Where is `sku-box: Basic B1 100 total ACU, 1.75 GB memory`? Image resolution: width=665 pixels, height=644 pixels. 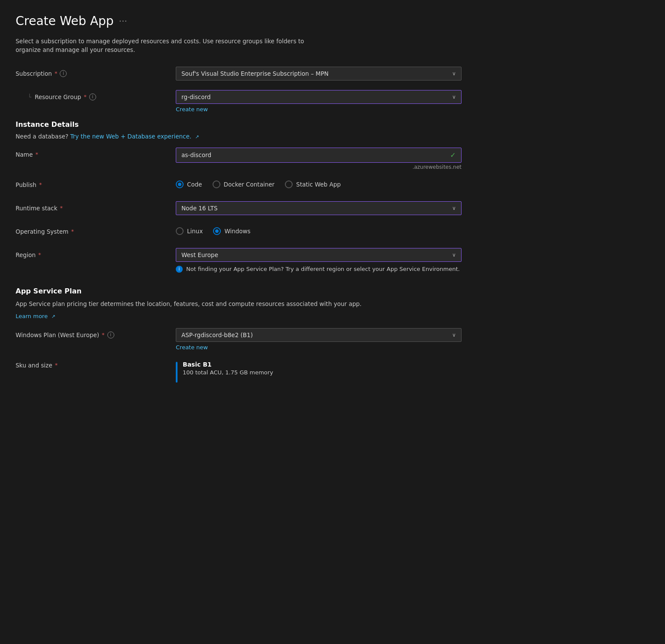 sku-box: Basic B1 100 total ACU, 1.75 GB memory is located at coordinates (319, 370).